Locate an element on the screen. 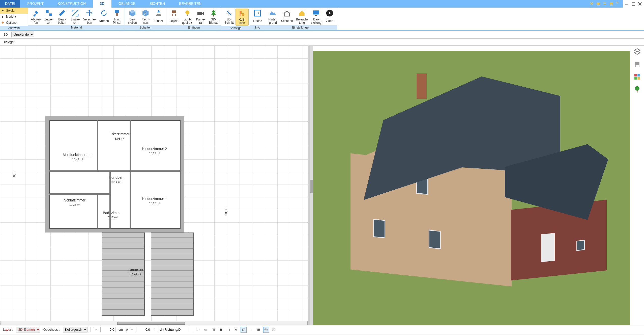 This screenshot has height=335, width=644. ribbon-objekt: Objekt is located at coordinates (174, 17).